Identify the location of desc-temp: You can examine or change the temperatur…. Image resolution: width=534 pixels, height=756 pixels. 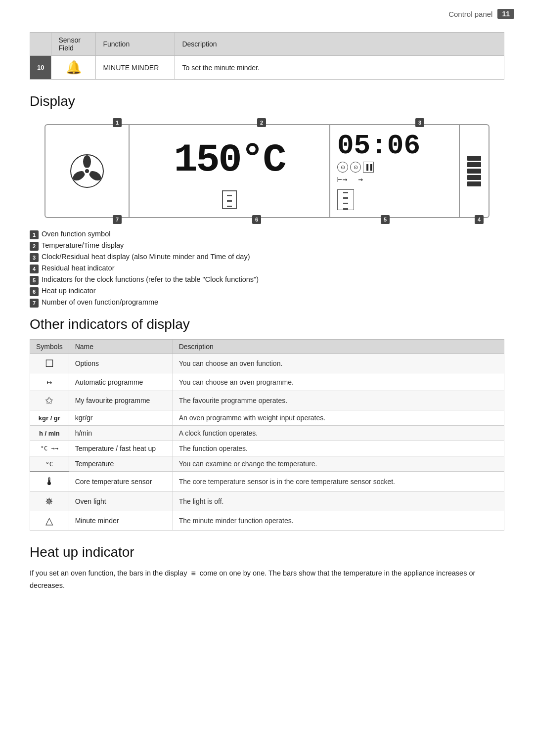
(338, 464).